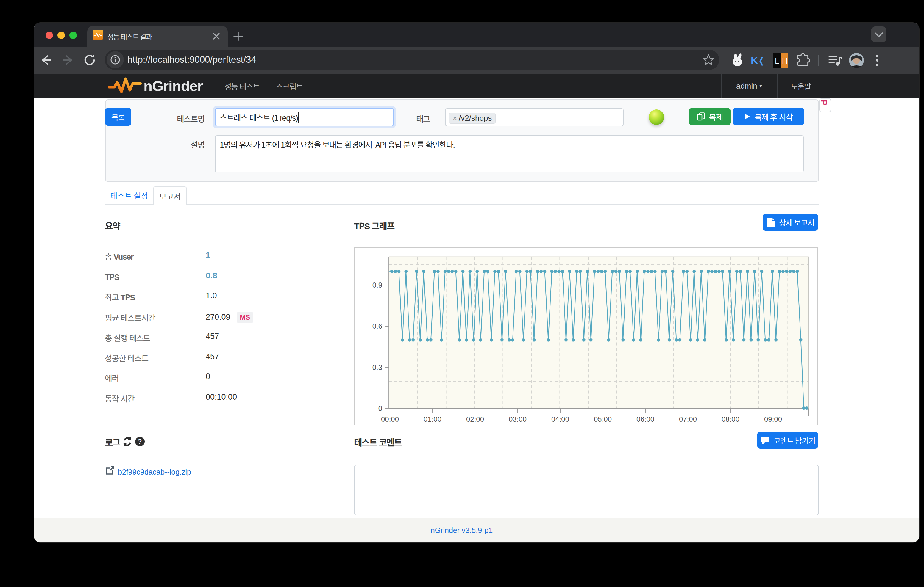 The image size is (924, 587). What do you see at coordinates (432, 419) in the screenshot?
I see `svg-text: 01:00` at bounding box center [432, 419].